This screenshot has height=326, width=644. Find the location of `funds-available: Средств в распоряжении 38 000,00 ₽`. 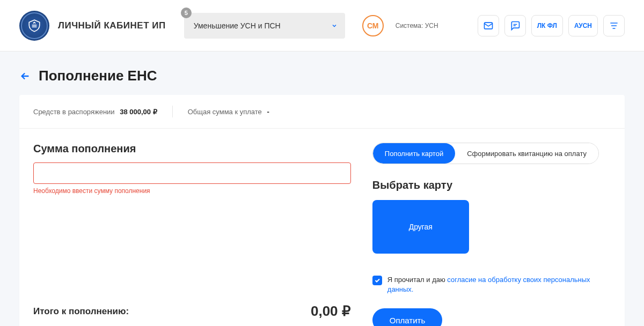

funds-available: Средств в распоряжении 38 000,00 ₽ is located at coordinates (96, 112).